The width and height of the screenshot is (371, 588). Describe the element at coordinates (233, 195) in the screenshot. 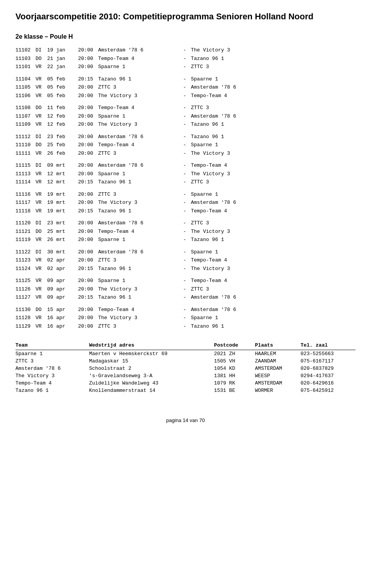

I see `match-away: Spaarne 1` at that location.